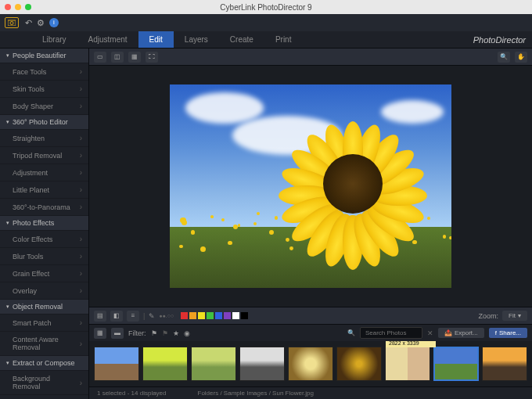  Describe the element at coordinates (54, 23) in the screenshot. I see `info-icon: i` at that location.